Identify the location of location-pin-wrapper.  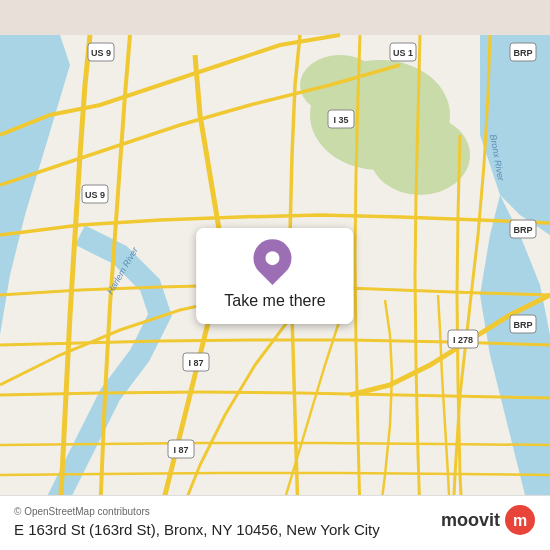
(275, 264).